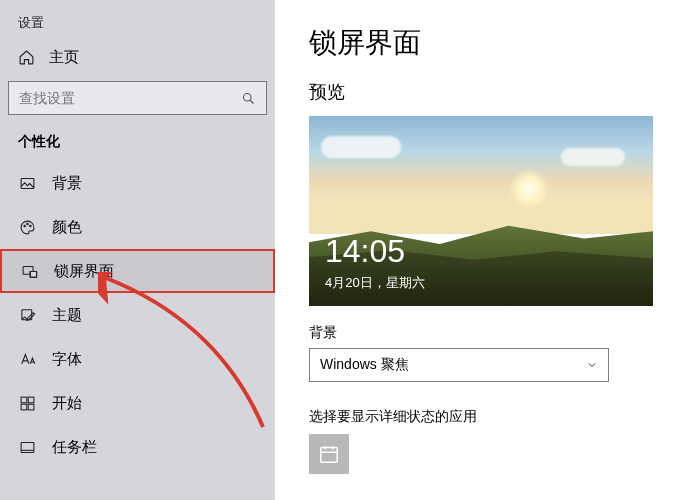  I want to click on sidebar-item-label: 字体, so click(67, 360).